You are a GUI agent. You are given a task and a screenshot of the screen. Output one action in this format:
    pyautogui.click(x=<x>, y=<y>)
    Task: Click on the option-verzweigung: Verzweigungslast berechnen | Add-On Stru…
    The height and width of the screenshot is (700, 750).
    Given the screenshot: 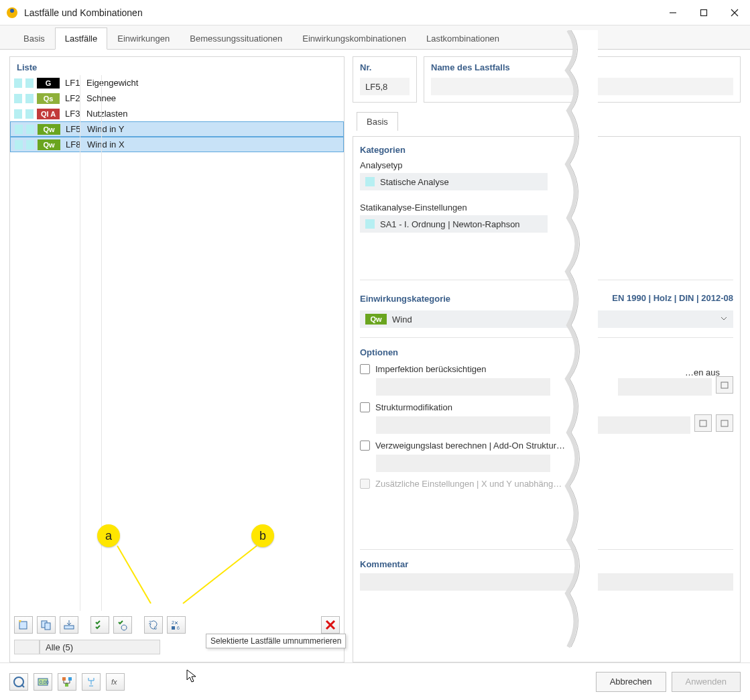 What is the action you would take?
    pyautogui.click(x=547, y=445)
    